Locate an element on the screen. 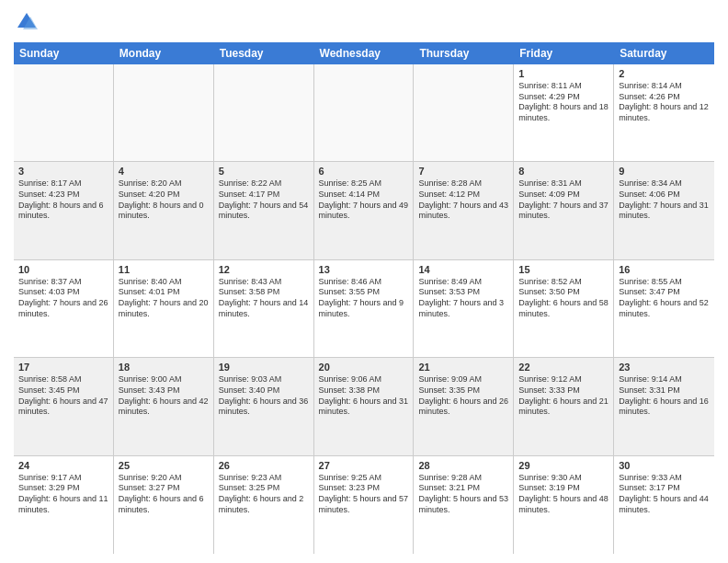 Image resolution: width=728 pixels, height=563 pixels. day-number: 10 is located at coordinates (63, 270).